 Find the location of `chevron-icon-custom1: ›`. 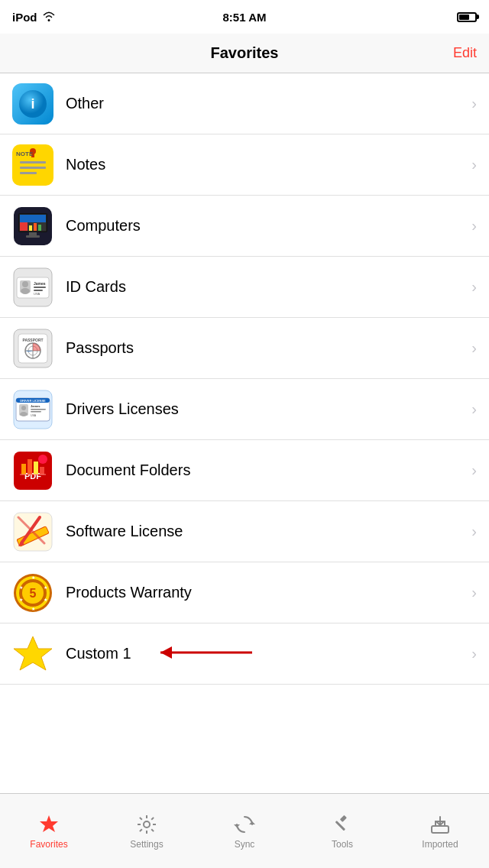

chevron-icon-custom1: › is located at coordinates (474, 654).